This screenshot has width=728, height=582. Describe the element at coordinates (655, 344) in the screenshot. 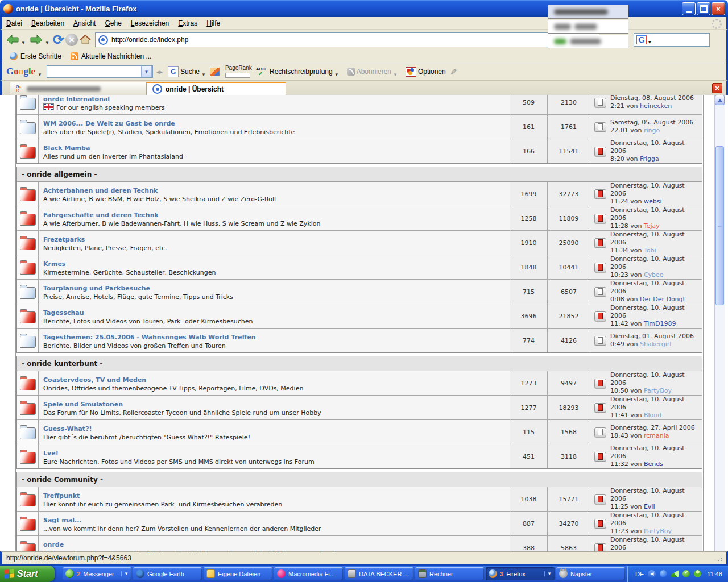

I see `user-link: Shakergirl` at that location.